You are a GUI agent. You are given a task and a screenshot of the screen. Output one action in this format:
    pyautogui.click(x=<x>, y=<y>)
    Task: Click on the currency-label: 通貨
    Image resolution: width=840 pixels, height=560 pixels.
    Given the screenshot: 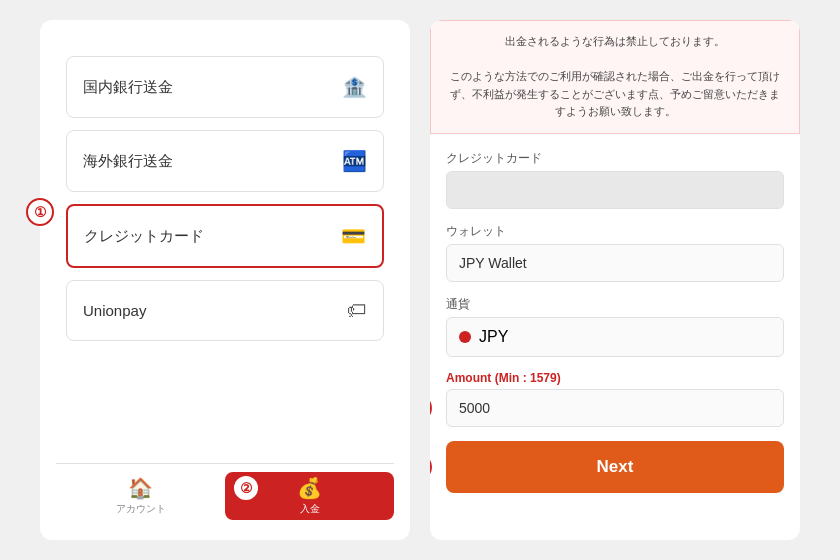 What is the action you would take?
    pyautogui.click(x=615, y=304)
    